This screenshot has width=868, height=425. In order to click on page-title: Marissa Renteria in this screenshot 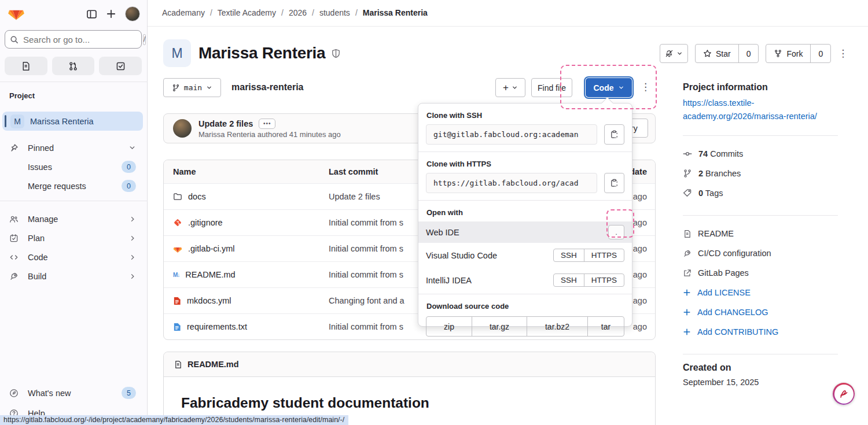, I will do `click(262, 53)`.